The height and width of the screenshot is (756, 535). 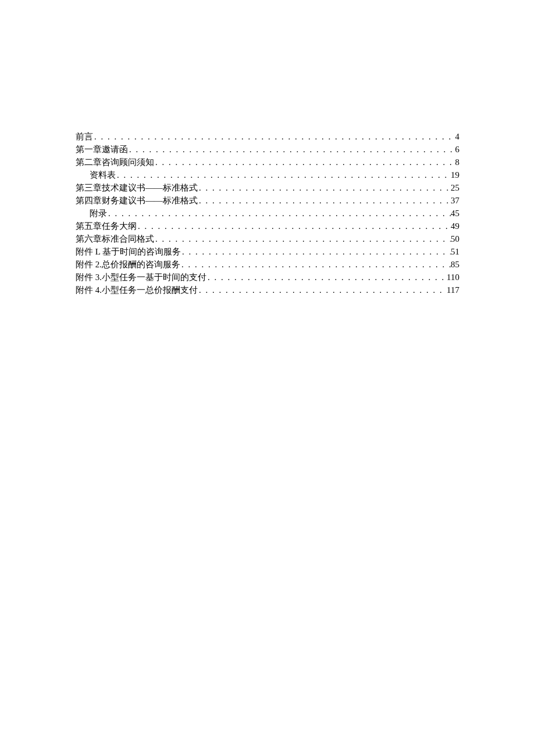 I want to click on toc-entry: 资料表 19, so click(x=268, y=175).